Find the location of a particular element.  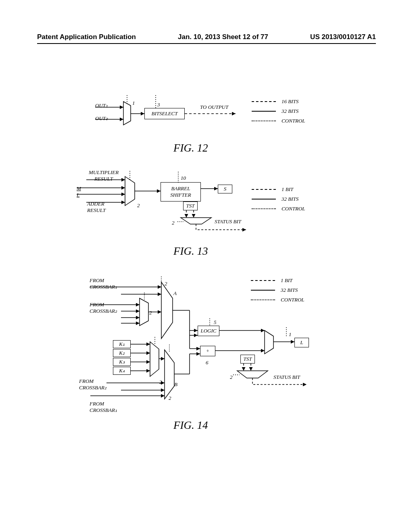

fig14-k4: K₄ is located at coordinates (122, 371).